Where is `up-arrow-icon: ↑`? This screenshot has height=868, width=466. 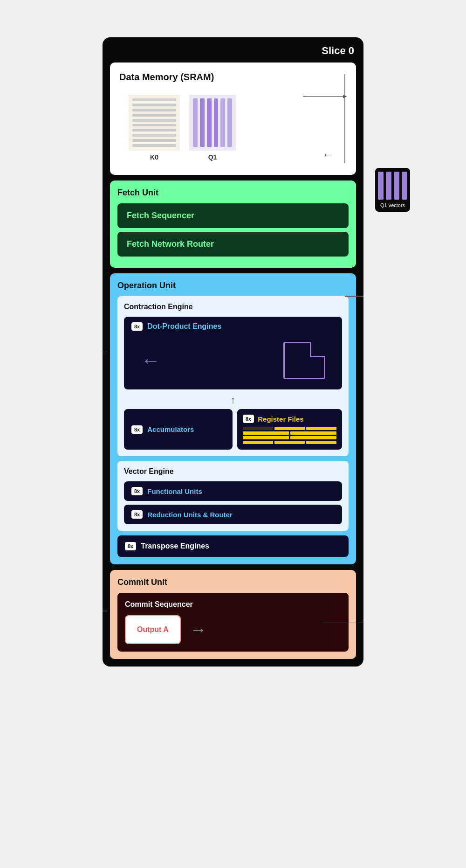
up-arrow-icon: ↑ is located at coordinates (233, 400).